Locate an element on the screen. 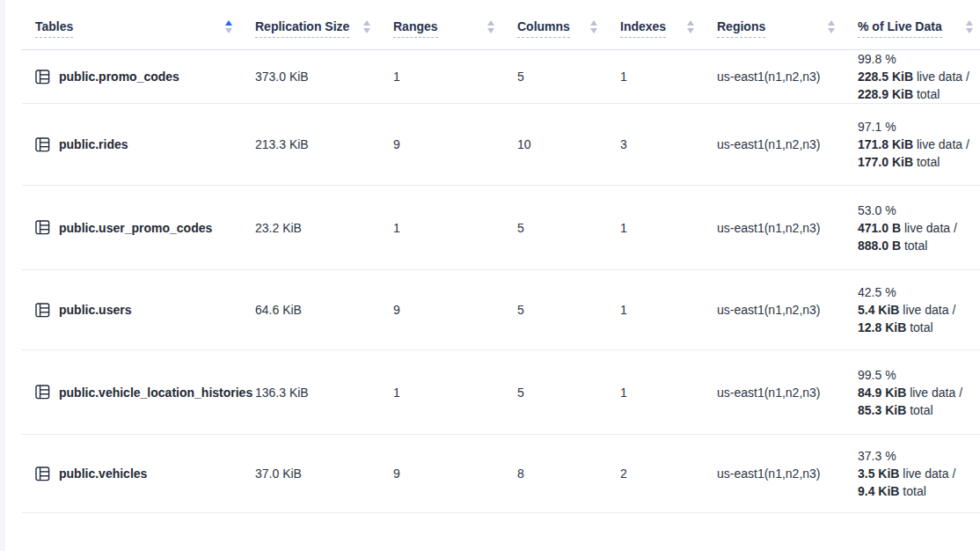  replication-size-cell: 64.6 KiB is located at coordinates (324, 310).